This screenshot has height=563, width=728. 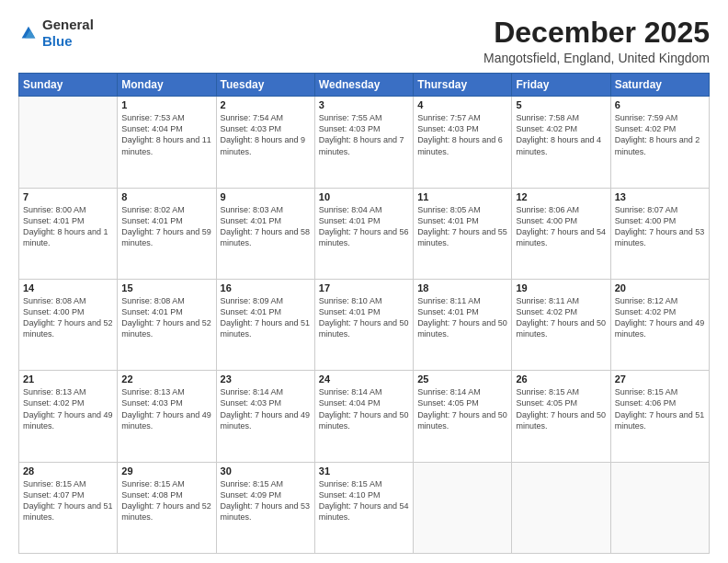 What do you see at coordinates (660, 288) in the screenshot?
I see `day-number: 20` at bounding box center [660, 288].